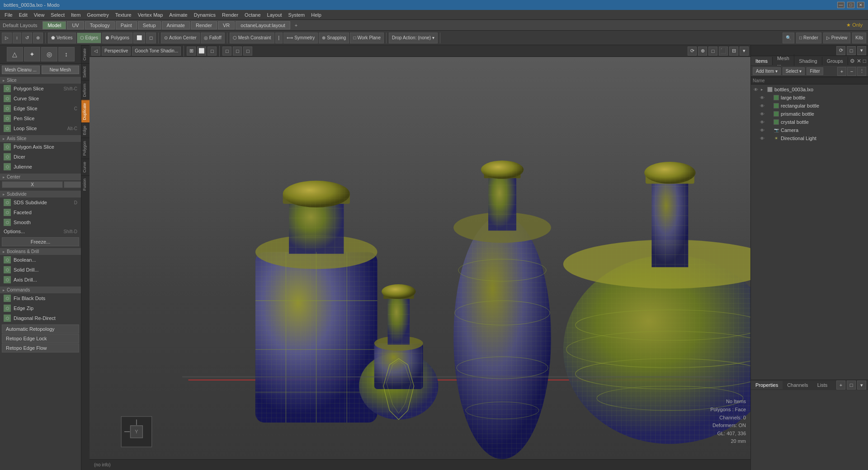  Describe the element at coordinates (723, 51) in the screenshot. I see `viewport-fullscreen: ⬛` at that location.